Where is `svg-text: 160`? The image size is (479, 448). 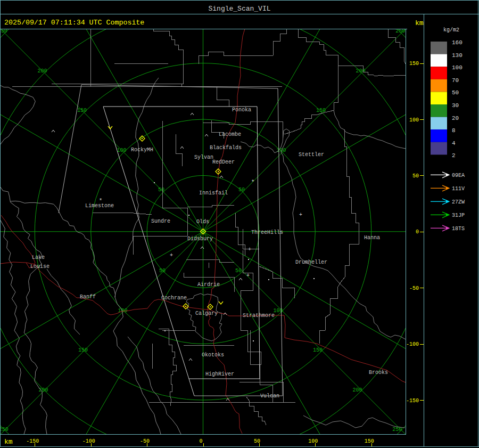 svg-text: 160 is located at coordinates (457, 43).